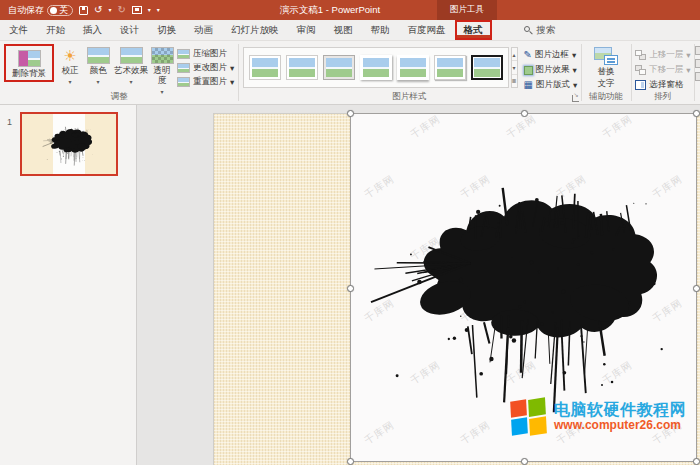  I want to click on reset-picture-button: 重置图片 ▾, so click(206, 82).